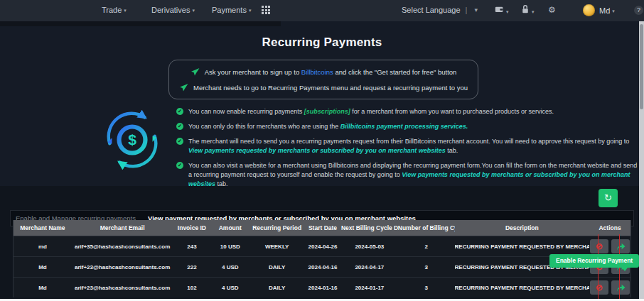 The width and height of the screenshot is (644, 301). I want to click on user-menu: Md▾, so click(607, 11).